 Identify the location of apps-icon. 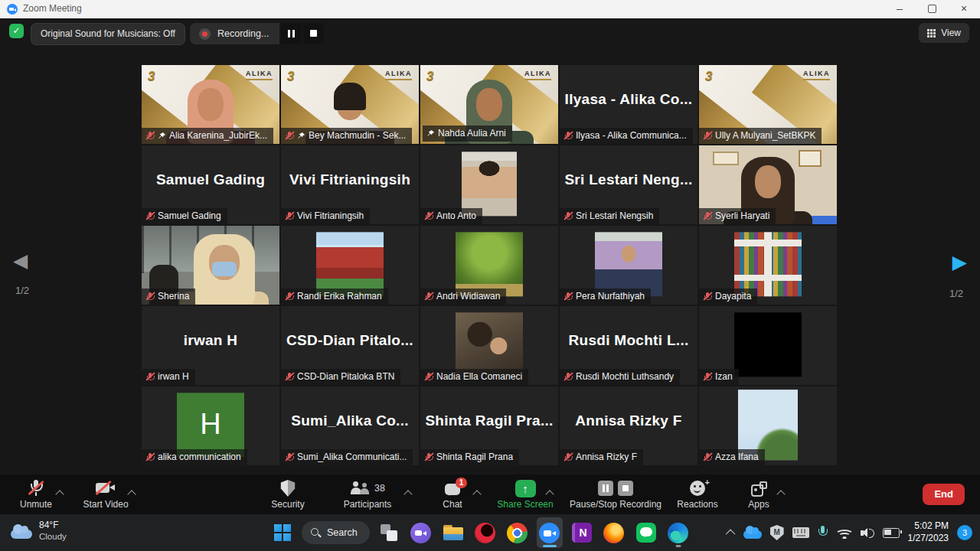
(760, 488).